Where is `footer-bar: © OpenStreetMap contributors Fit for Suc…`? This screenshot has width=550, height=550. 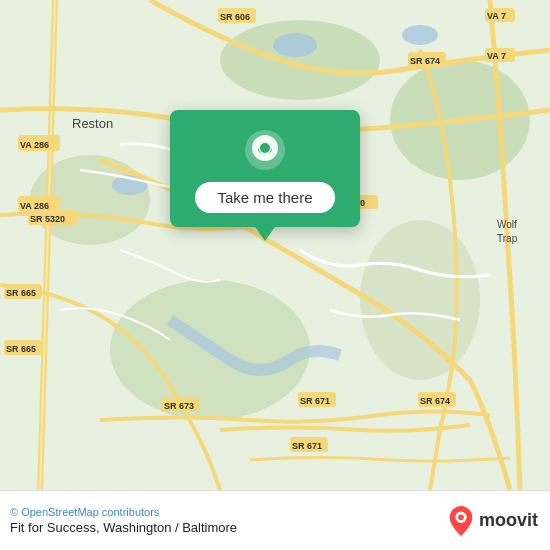 footer-bar: © OpenStreetMap contributors Fit for Suc… is located at coordinates (275, 520).